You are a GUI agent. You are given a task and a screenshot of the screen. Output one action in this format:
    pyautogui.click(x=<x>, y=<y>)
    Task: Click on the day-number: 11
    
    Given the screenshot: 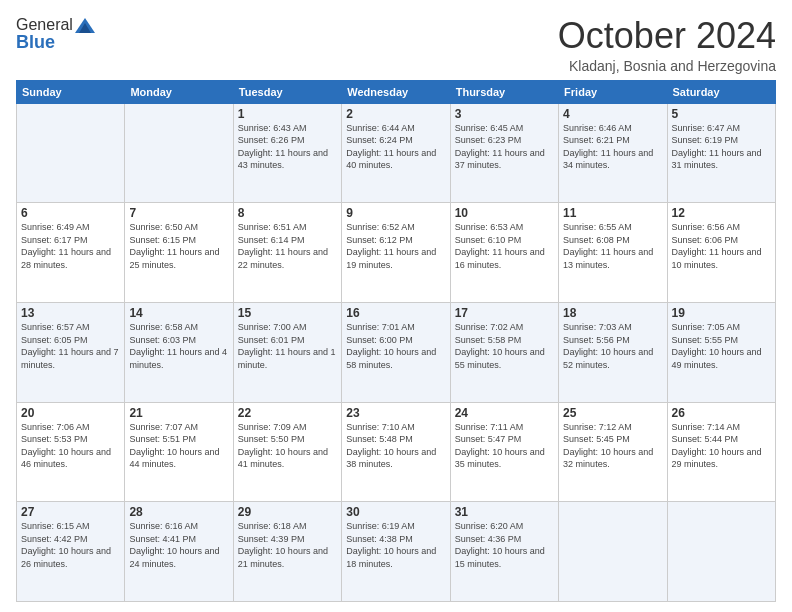 What is the action you would take?
    pyautogui.click(x=612, y=213)
    